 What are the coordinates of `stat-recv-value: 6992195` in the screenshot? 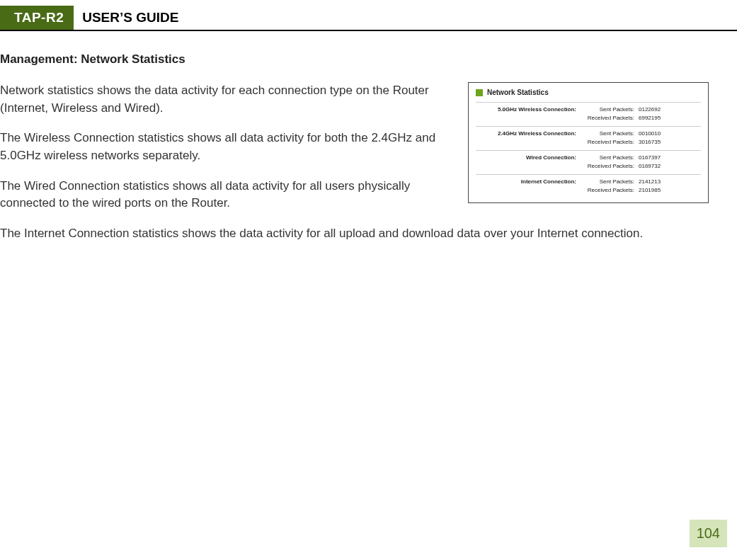 It's located at (660, 118).